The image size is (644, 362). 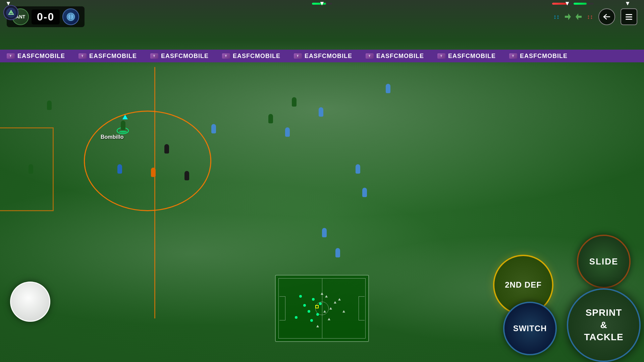 I want to click on top-right-controls: ↕↕ ↕↕, so click(x=595, y=17).